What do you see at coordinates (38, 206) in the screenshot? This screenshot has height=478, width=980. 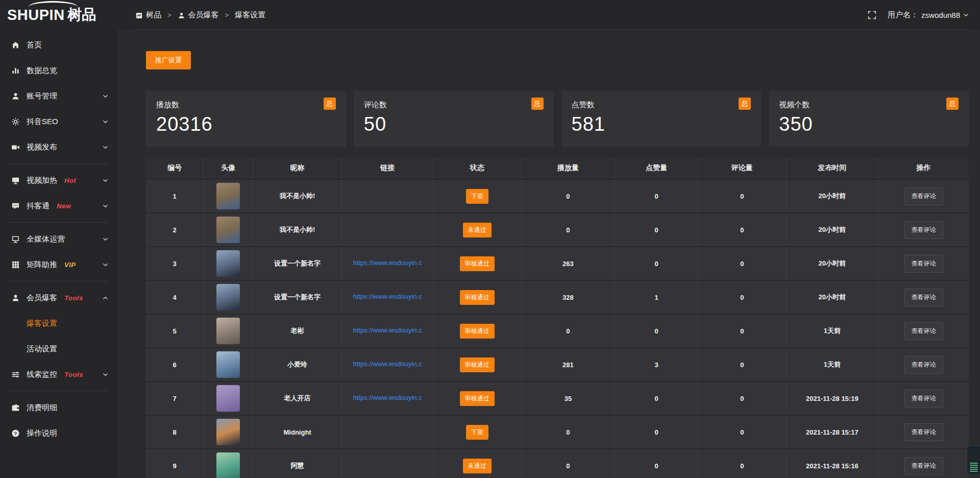 I see `sidebar-item-label: 抖客通` at bounding box center [38, 206].